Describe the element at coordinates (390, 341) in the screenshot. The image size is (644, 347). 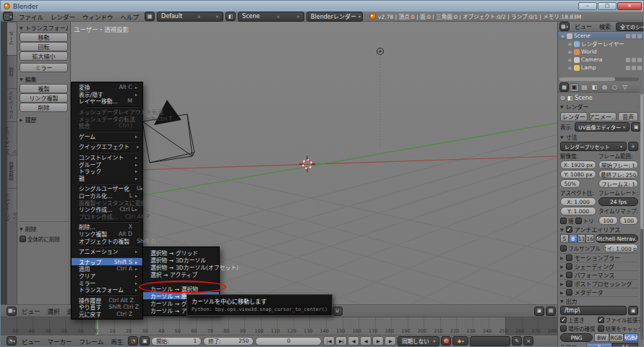
I see `playback-button: ▶` at that location.